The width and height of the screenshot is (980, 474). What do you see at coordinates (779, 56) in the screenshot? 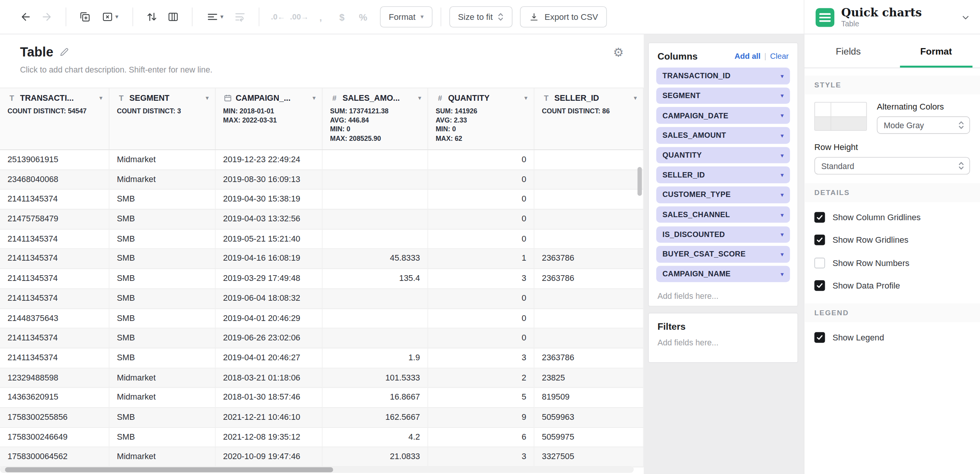
I see `clear-link: Clear` at bounding box center [779, 56].